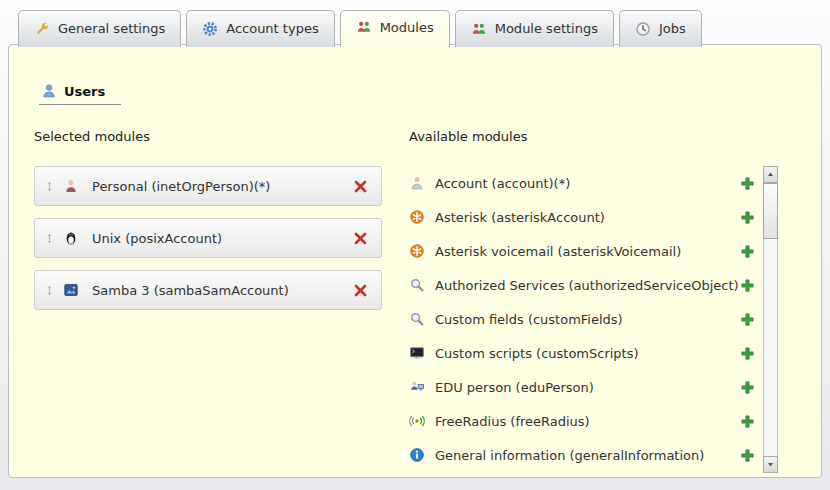 Image resolution: width=830 pixels, height=490 pixels. What do you see at coordinates (407, 28) in the screenshot?
I see `tab-label: Modules` at bounding box center [407, 28].